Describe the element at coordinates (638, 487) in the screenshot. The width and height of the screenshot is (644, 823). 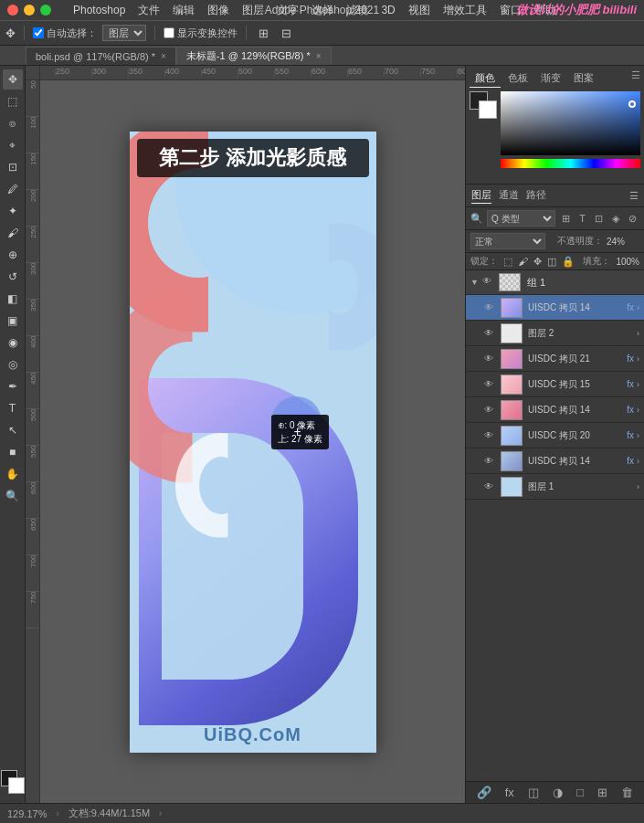
I see `layer-chevron-7: ›` at that location.